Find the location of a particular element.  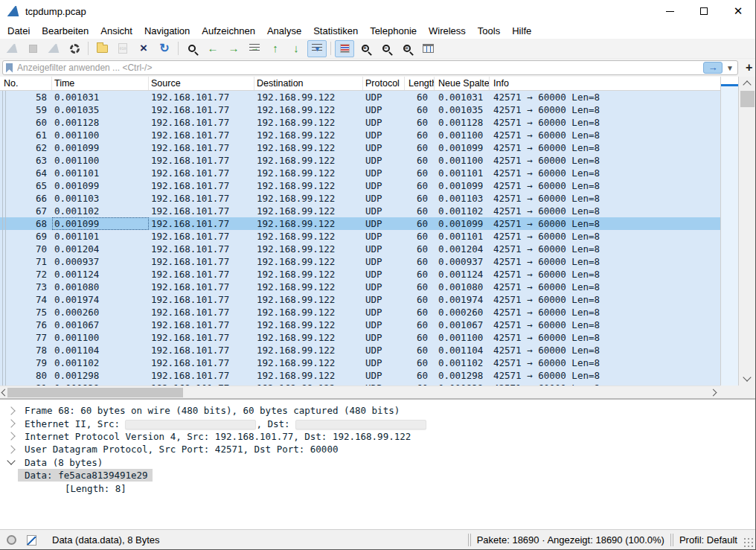

horizontal-scrollbar-thumb is located at coordinates (95, 393).